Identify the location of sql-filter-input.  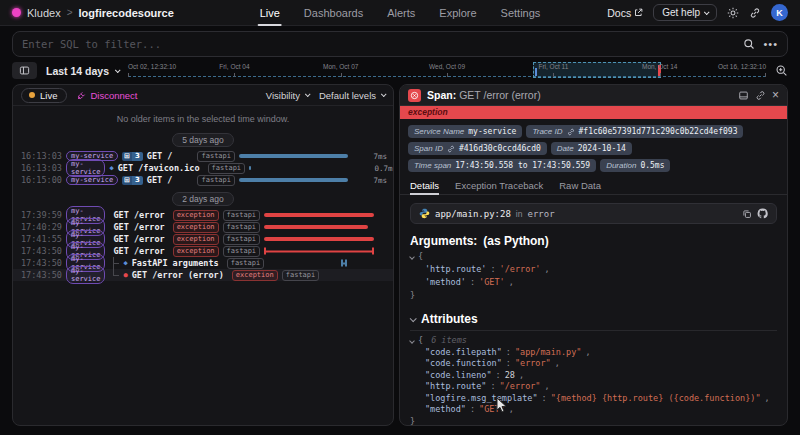
(378, 44).